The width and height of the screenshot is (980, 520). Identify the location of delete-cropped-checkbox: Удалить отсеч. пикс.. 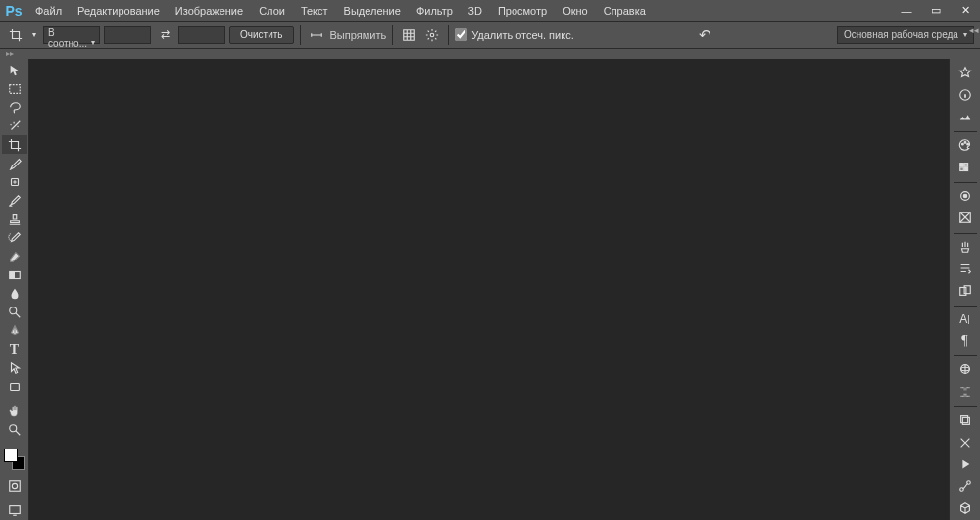
(514, 35).